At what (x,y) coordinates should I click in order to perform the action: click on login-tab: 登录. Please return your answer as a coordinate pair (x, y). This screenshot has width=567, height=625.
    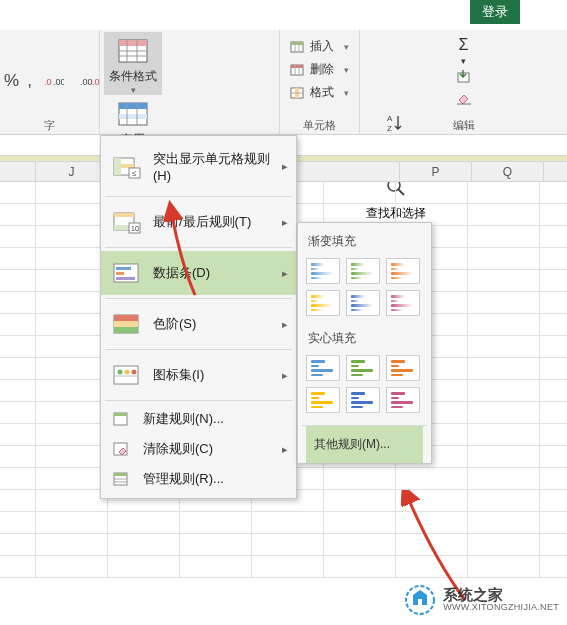
    Looking at the image, I should click on (495, 12).